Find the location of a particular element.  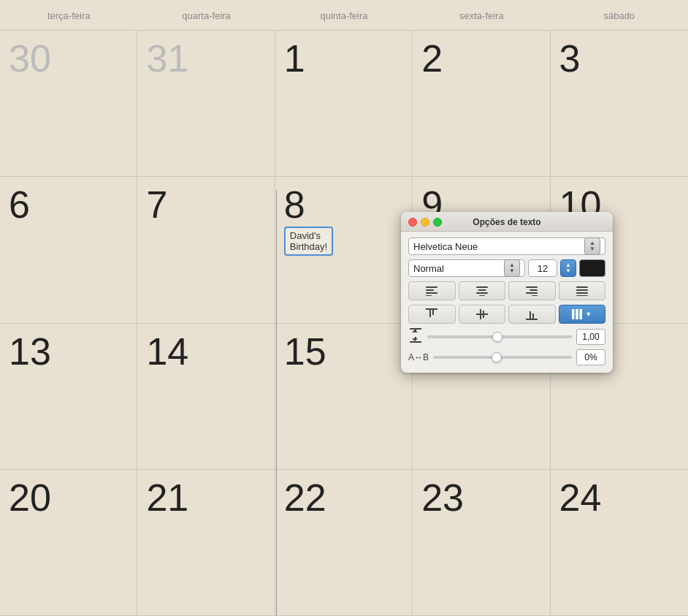

text-options-panel: Opções de texto Helvetica Neue ▲▼ Normal… is located at coordinates (507, 292).